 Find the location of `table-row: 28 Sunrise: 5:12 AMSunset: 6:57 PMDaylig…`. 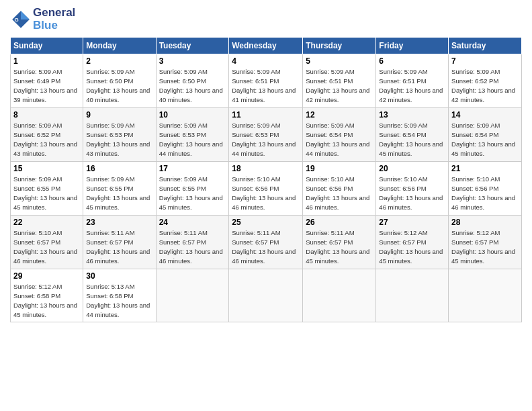

table-row: 28 Sunrise: 5:12 AMSunset: 6:57 PMDaylig… is located at coordinates (485, 242).